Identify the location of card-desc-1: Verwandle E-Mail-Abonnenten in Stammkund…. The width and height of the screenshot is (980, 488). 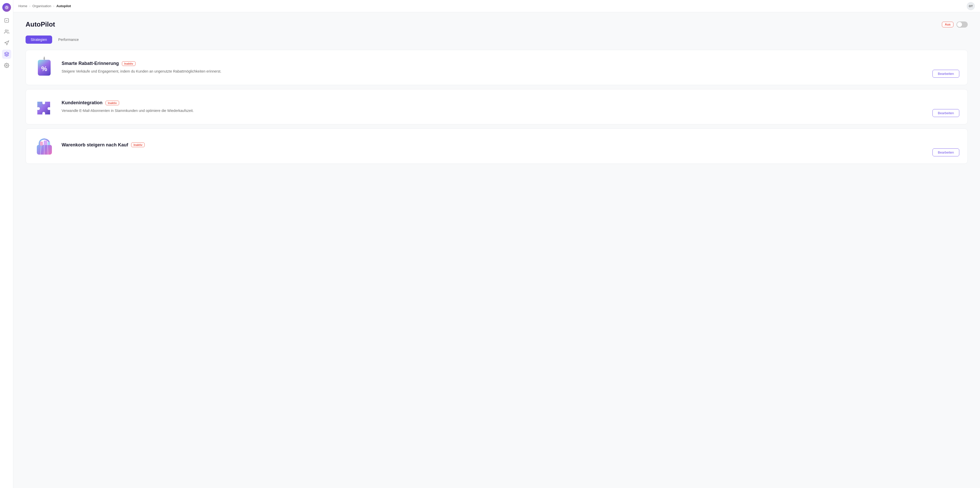
(493, 111).